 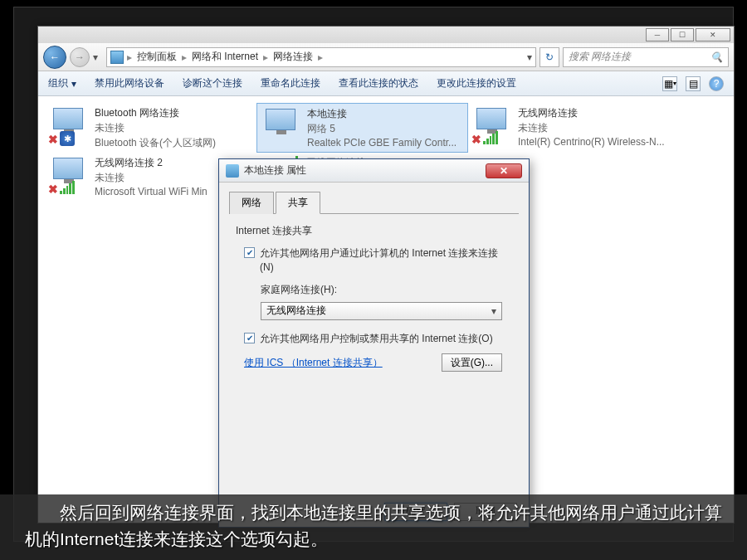 I want to click on titlebar: ─ ☐ ✕, so click(x=386, y=35).